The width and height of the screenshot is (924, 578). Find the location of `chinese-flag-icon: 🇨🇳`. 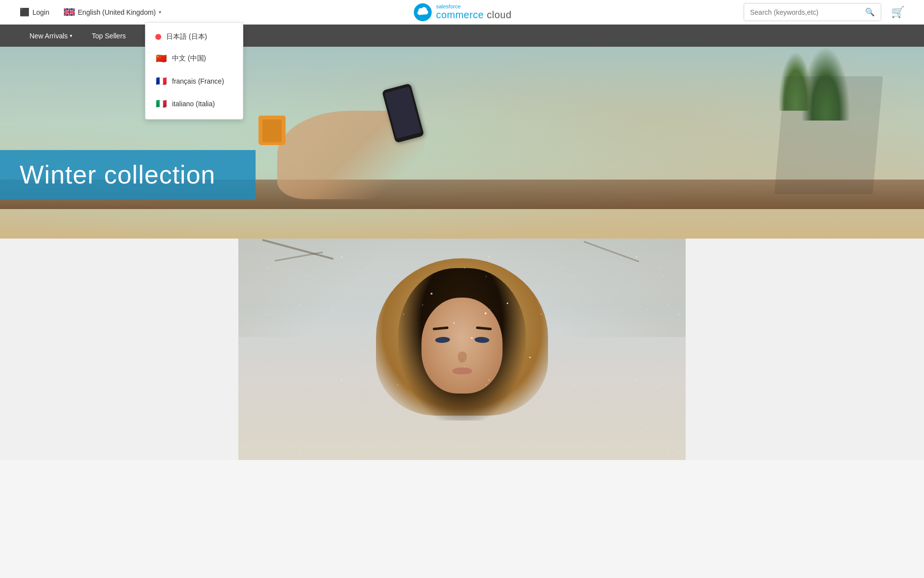

chinese-flag-icon: 🇨🇳 is located at coordinates (161, 59).